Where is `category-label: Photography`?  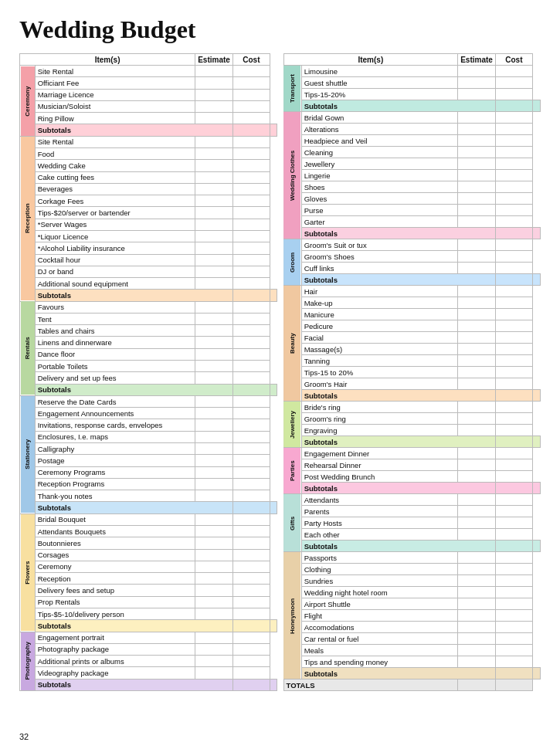
category-label: Photography is located at coordinates (28, 661).